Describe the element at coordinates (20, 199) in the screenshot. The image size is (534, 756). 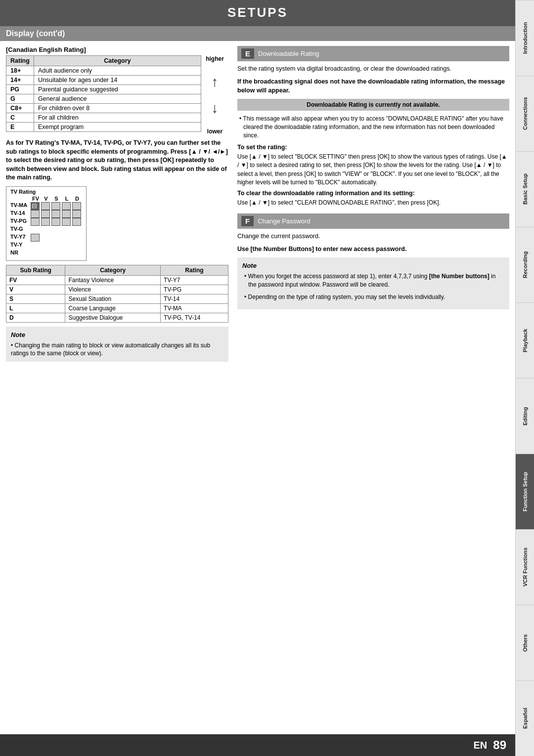
I see `tv-col-empty` at that location.